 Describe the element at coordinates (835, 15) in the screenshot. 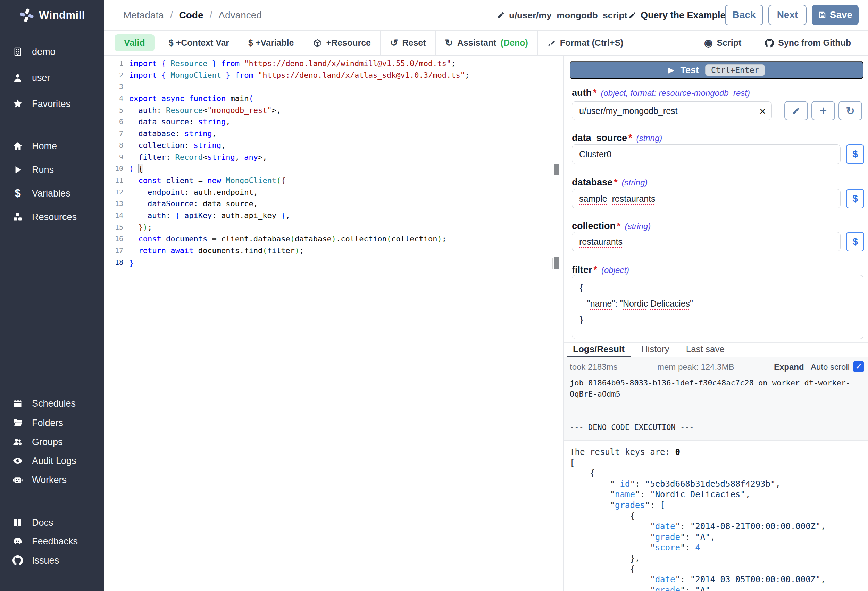

I see `save-button: Save` at that location.